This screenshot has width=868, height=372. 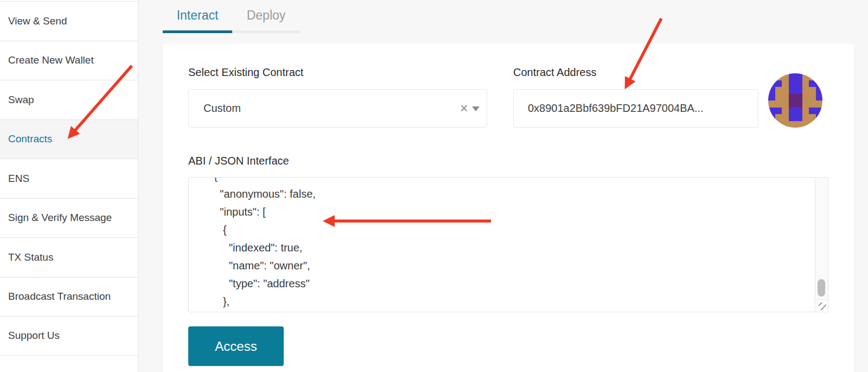 What do you see at coordinates (51, 60) in the screenshot?
I see `sidebar-item-label: Create New Wallet` at bounding box center [51, 60].